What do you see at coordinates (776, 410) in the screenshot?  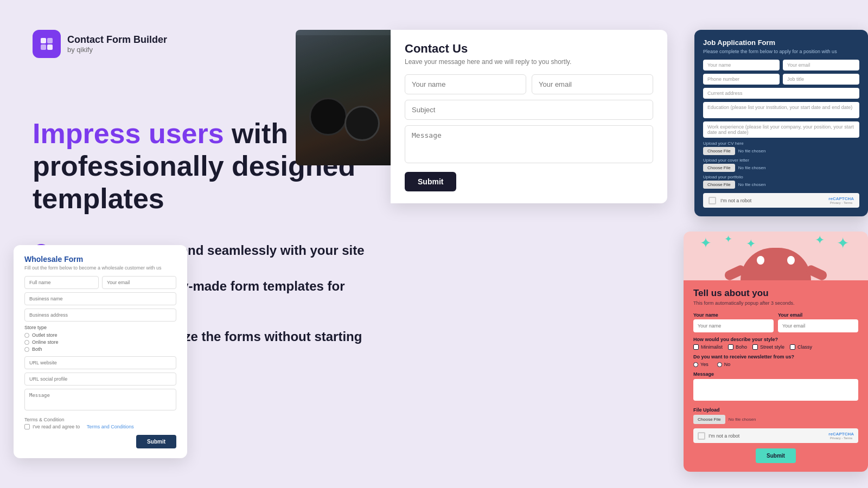 I see `tellus-file-label: File Upload` at bounding box center [776, 410].